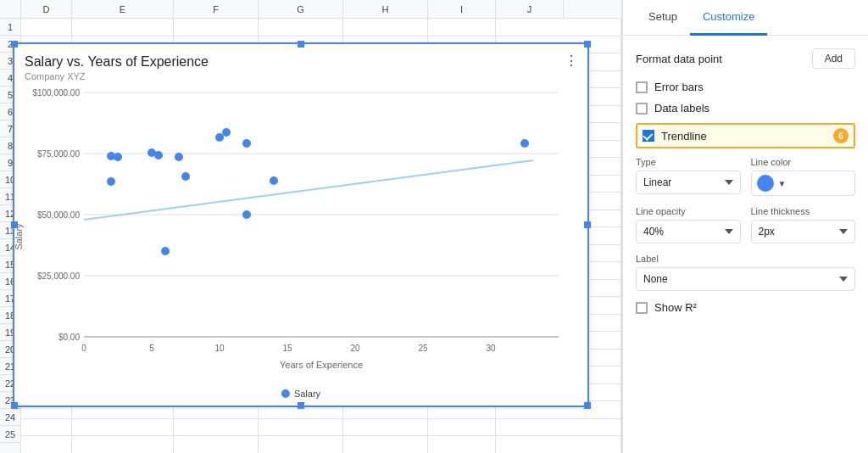 This screenshot has width=868, height=453. I want to click on svg-text: $0.00, so click(70, 338).